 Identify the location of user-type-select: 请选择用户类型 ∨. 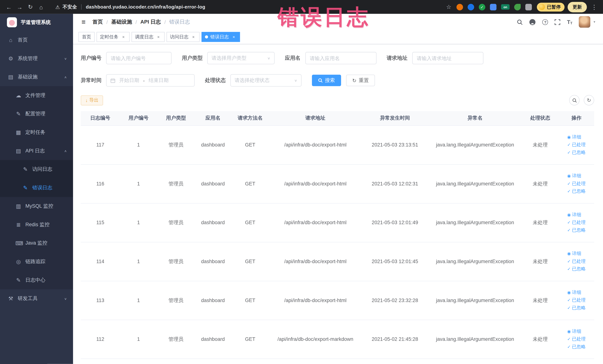
(241, 58).